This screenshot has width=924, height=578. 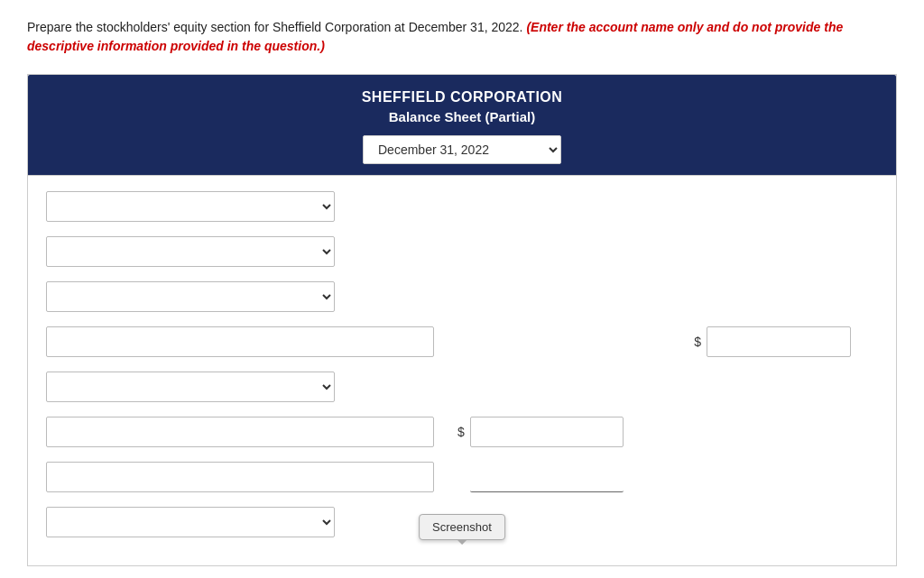 What do you see at coordinates (770, 342) in the screenshot?
I see `right-amount-row4: $` at bounding box center [770, 342].